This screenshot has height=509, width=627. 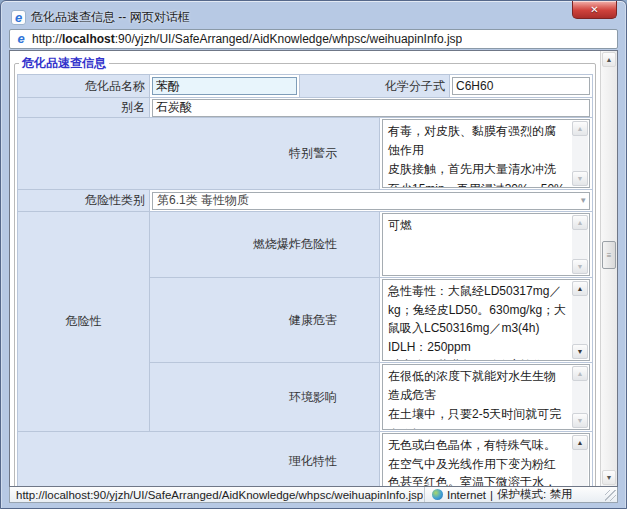 I want to click on formula-label: 化学分子式, so click(x=375, y=86).